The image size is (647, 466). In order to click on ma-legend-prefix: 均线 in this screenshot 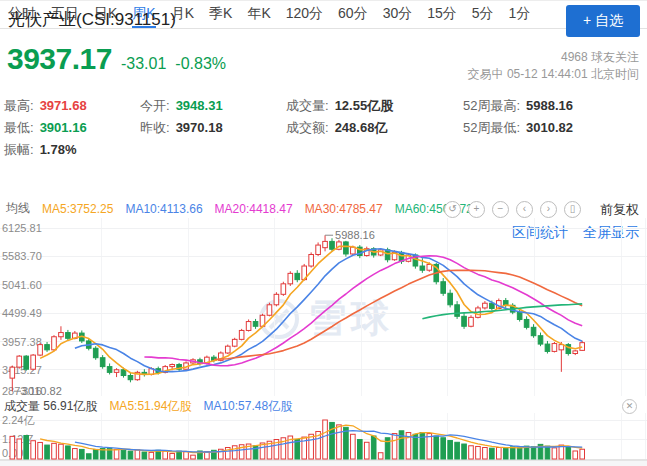, I will do `click(18, 208)`.